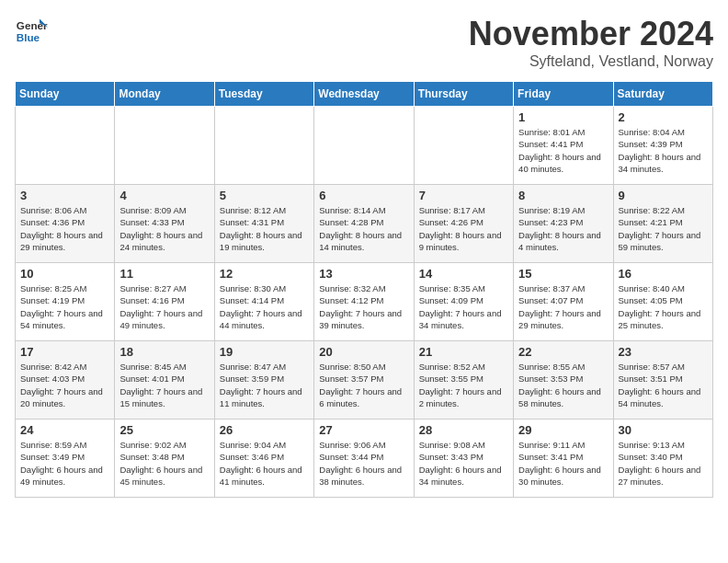  Describe the element at coordinates (364, 431) in the screenshot. I see `day-number: 27` at that location.